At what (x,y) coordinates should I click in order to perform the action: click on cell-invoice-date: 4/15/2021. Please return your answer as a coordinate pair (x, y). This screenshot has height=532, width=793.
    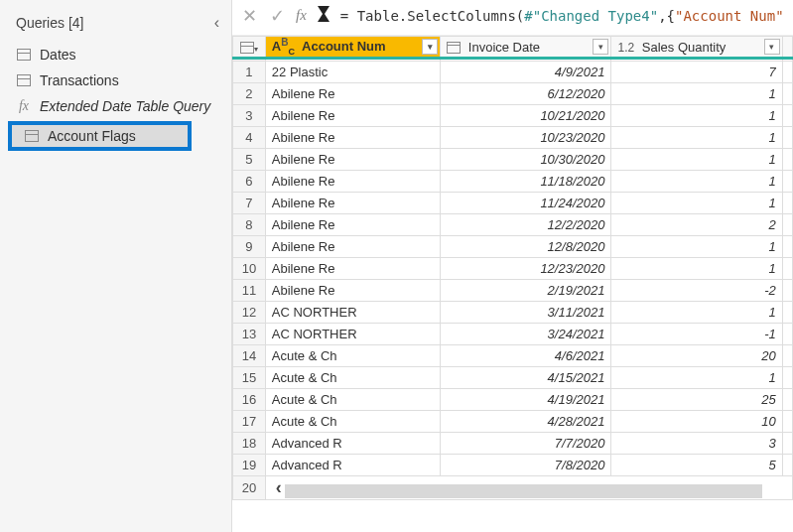
    Looking at the image, I should click on (526, 378).